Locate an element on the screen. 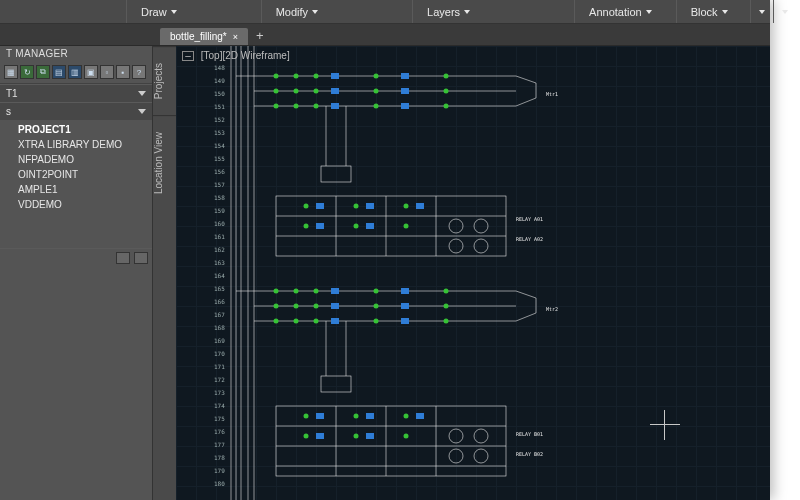  svg-text: Mtr1 is located at coordinates (552, 94).